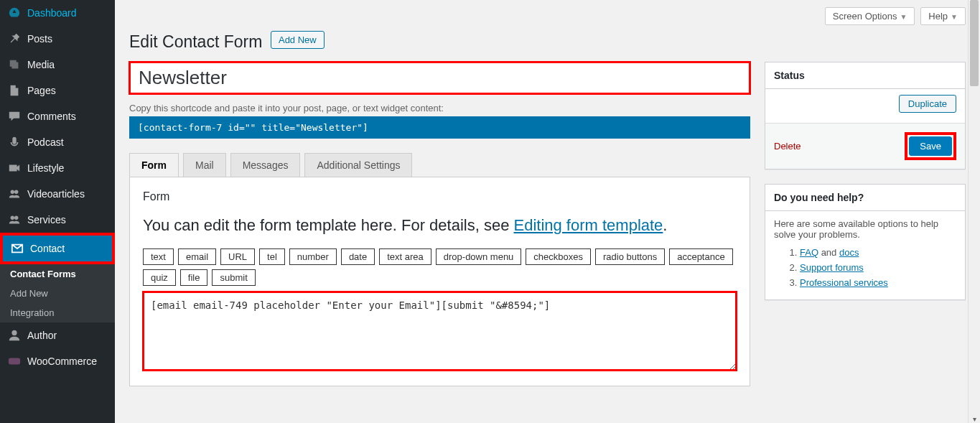 Image resolution: width=980 pixels, height=423 pixels. I want to click on panel-description: You can edit the form template here. For…, so click(439, 226).